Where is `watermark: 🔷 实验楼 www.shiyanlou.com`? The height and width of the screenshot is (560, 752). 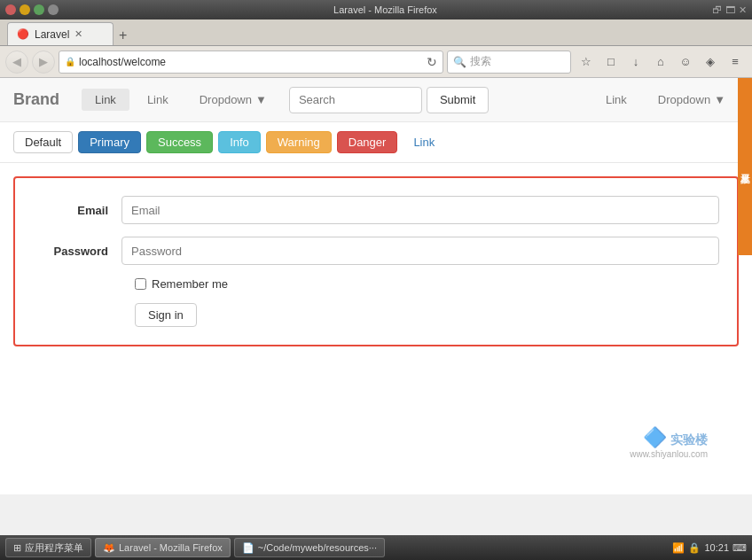 watermark: 🔷 实验楼 www.shiyanlou.com is located at coordinates (669, 443).